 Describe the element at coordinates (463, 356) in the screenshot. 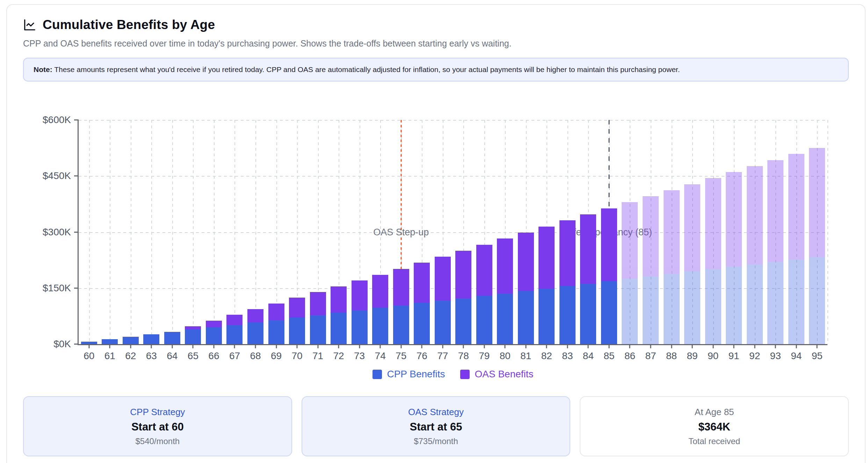

I see `x-axis-label: 78` at that location.